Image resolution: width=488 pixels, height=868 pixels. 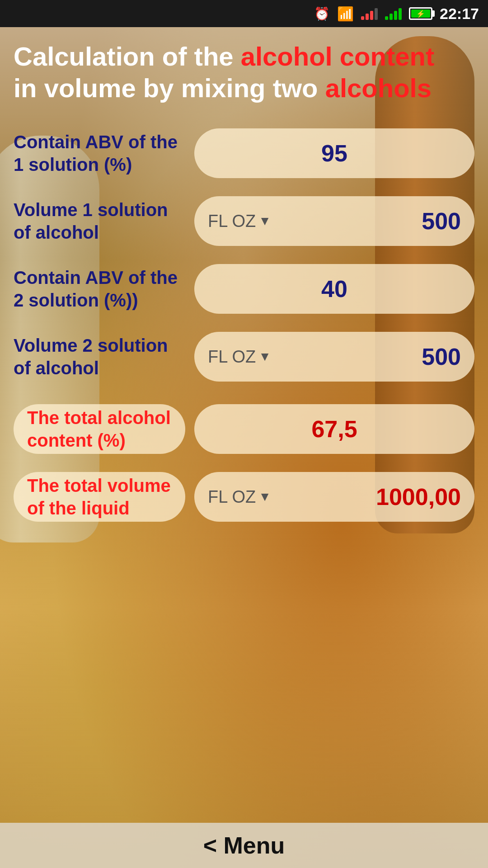 I want to click on total-abv-value: 67,5, so click(x=334, y=429).